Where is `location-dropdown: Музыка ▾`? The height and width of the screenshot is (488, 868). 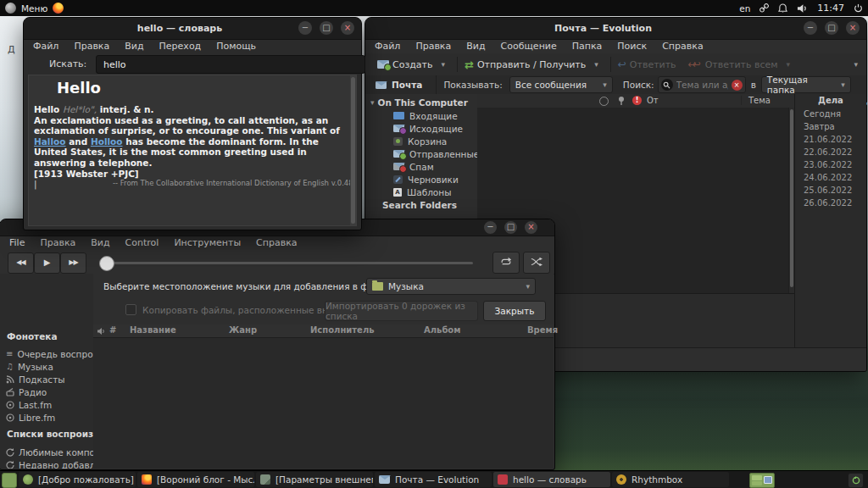 location-dropdown: Музыка ▾ is located at coordinates (451, 286).